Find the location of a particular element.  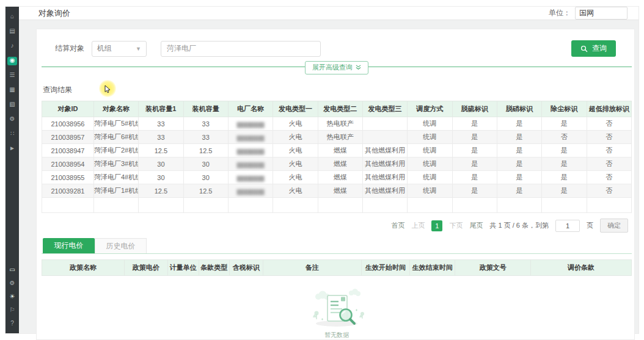

table-row: 210038955菏泽电厂4#机组3030████████火电燃煤其他燃煤利用统… is located at coordinates (337, 178).